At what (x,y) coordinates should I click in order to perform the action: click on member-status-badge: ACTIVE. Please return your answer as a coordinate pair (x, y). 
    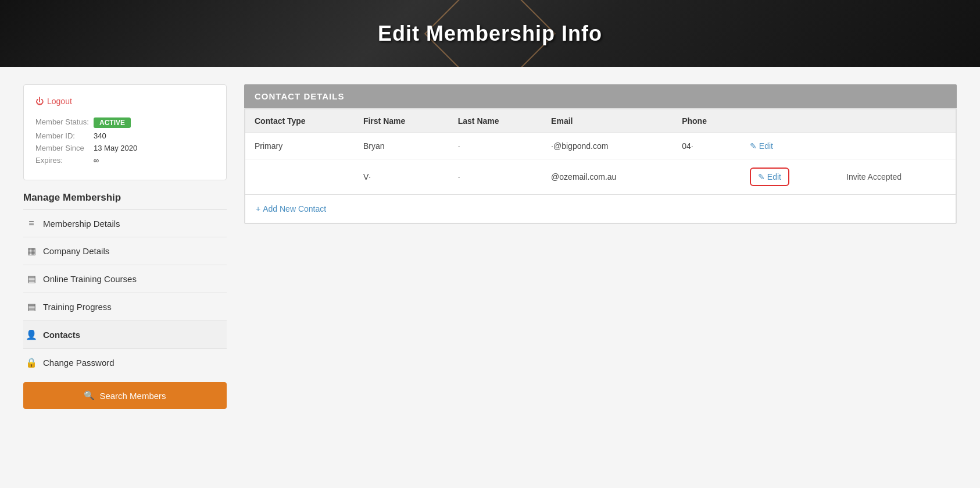
    Looking at the image, I should click on (112, 123).